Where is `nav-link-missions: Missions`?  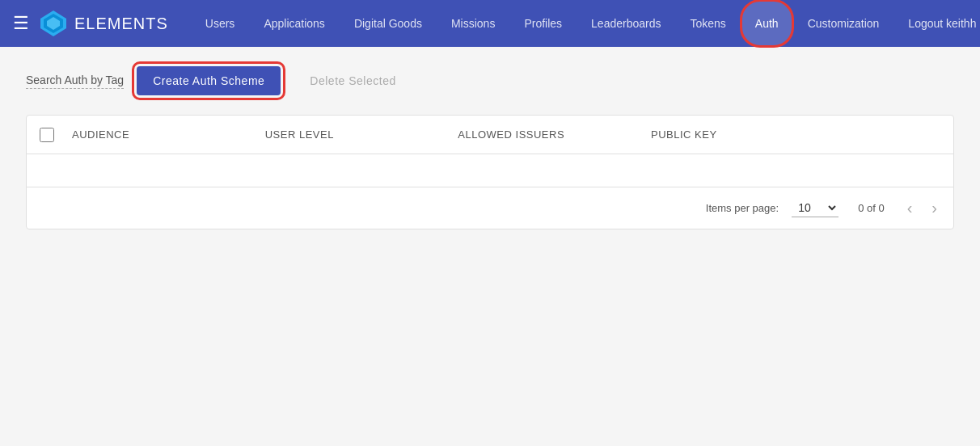
nav-link-missions: Missions is located at coordinates (473, 23).